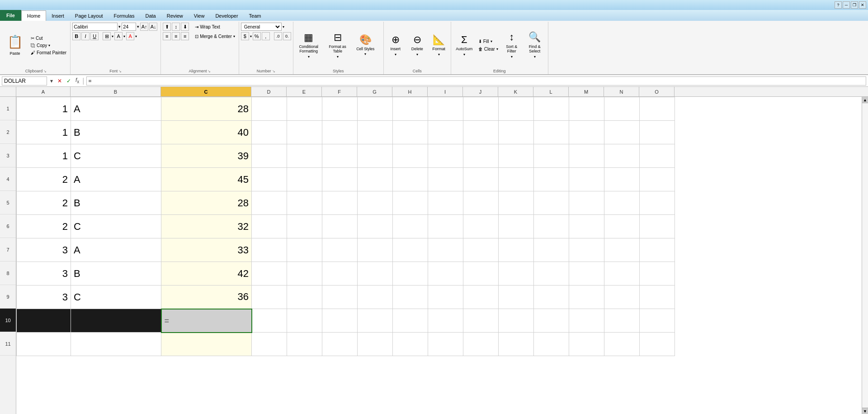 The image size is (868, 414). I want to click on cell-l6, so click(552, 227).